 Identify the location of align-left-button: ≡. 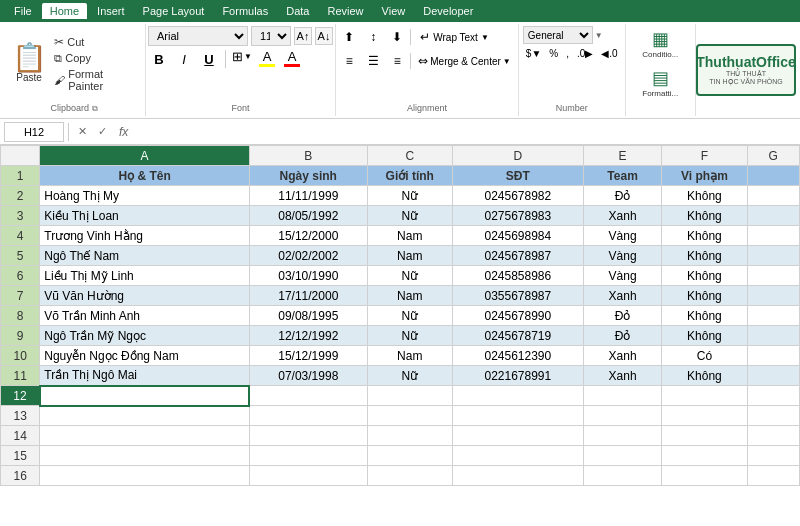
(349, 61).